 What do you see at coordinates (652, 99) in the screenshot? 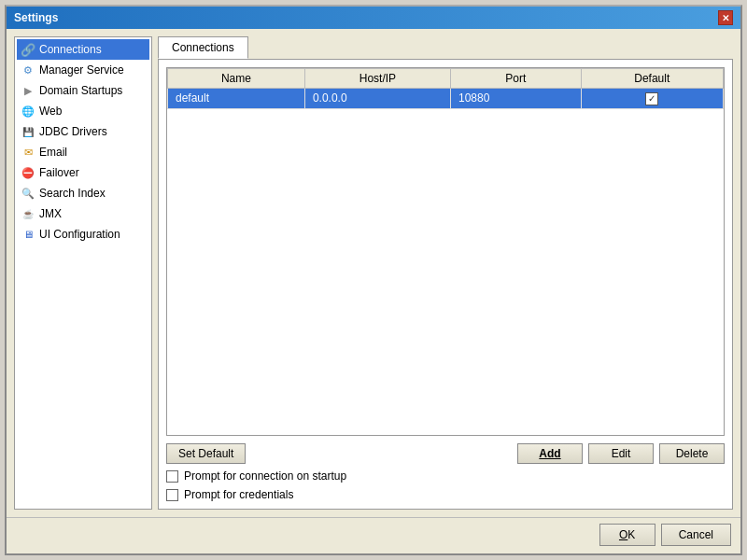
I see `default-checkbox-checked: ✓` at bounding box center [652, 99].